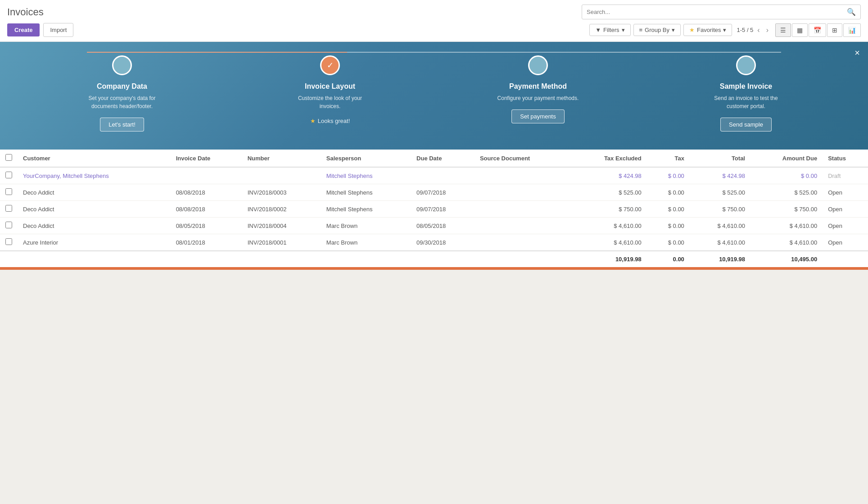  I want to click on cell-status-3: Open, so click(845, 209).